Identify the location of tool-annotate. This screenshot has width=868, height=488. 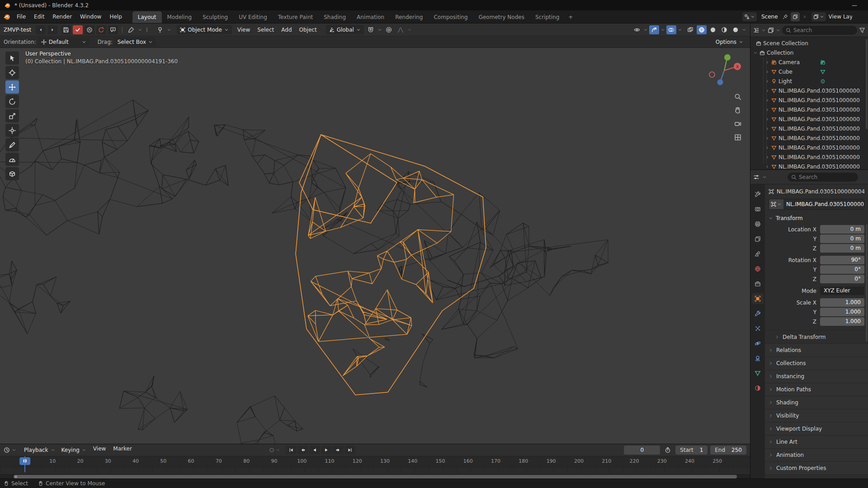
(12, 145).